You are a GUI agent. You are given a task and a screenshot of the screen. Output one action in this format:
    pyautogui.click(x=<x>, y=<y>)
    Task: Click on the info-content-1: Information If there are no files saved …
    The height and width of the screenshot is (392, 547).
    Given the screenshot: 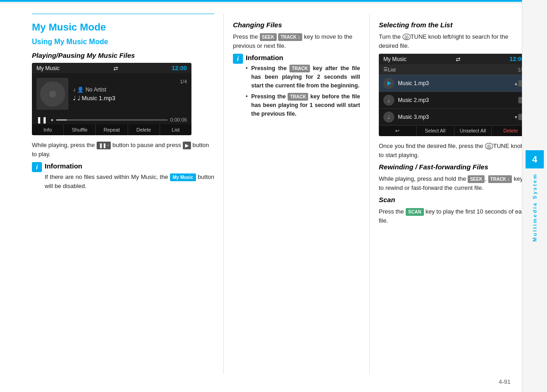 What is the action you would take?
    pyautogui.click(x=129, y=178)
    